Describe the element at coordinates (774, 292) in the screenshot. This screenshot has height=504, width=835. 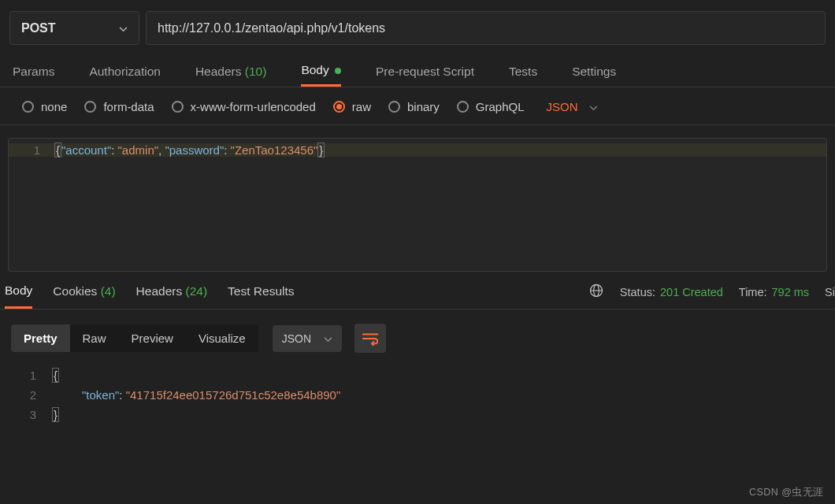
I see `time-pair: Time: 792 ms` at that location.